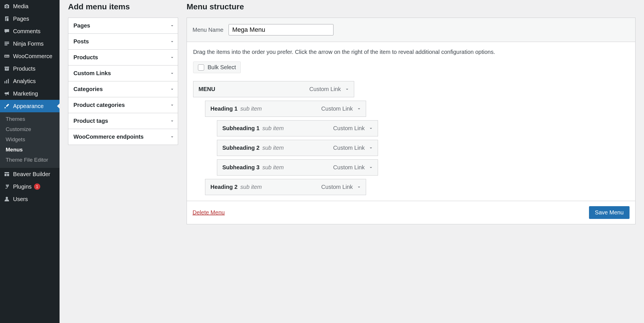 Image resolution: width=644 pixels, height=323 pixels. Describe the element at coordinates (224, 109) in the screenshot. I see `menu-item-title: Heading 1` at that location.